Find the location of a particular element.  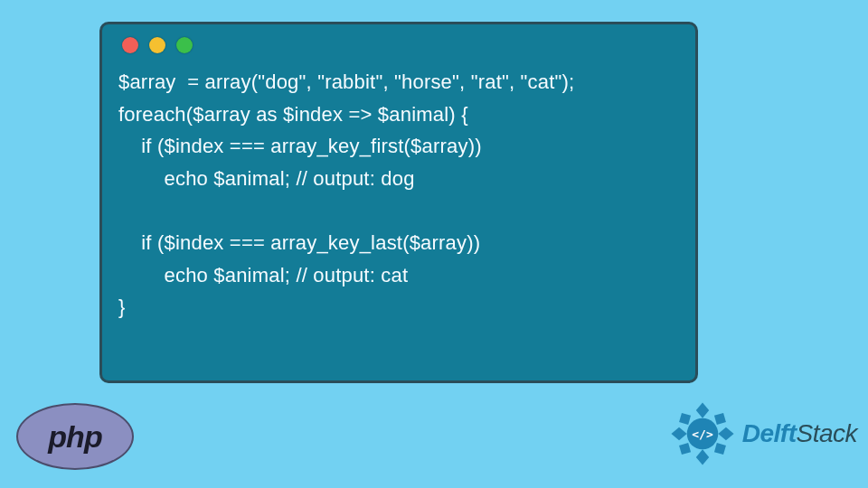

delftstack-logo: </> DelftStack is located at coordinates (763, 434).